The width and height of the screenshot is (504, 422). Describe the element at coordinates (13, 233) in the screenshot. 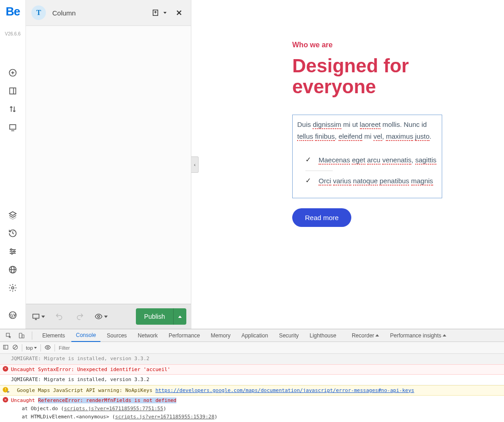

I see `history-icon` at that location.